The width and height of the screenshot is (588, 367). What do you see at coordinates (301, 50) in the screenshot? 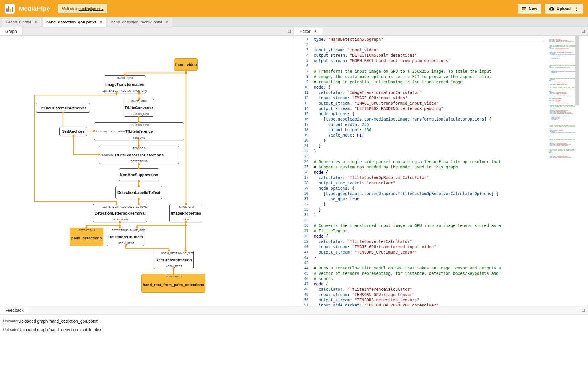
I see `line-number: 3` at bounding box center [301, 50].